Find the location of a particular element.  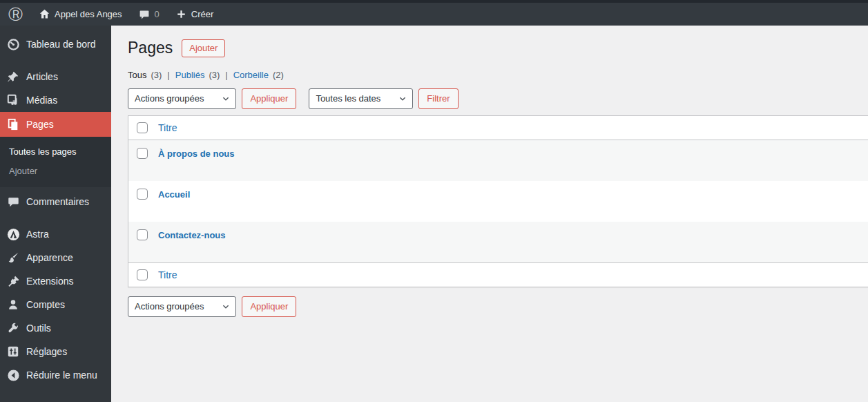

sidebar-item-label: Pages is located at coordinates (40, 124).